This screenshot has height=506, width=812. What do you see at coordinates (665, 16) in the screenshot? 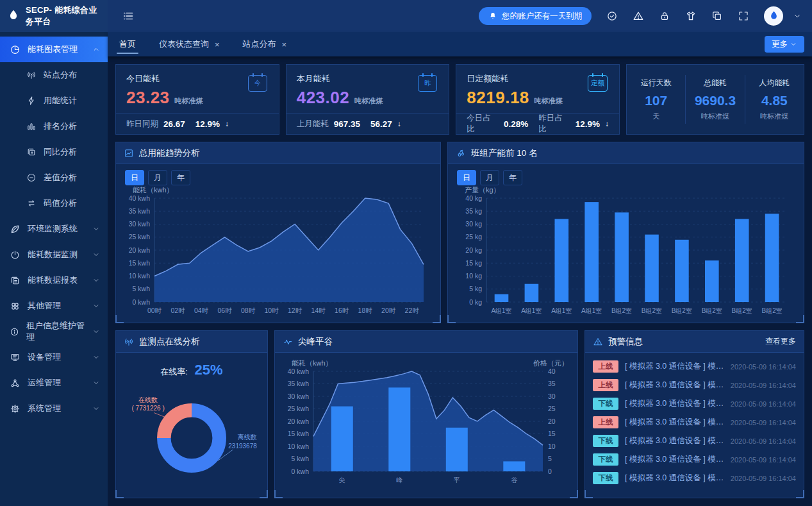
I see `lock-icon` at bounding box center [665, 16].